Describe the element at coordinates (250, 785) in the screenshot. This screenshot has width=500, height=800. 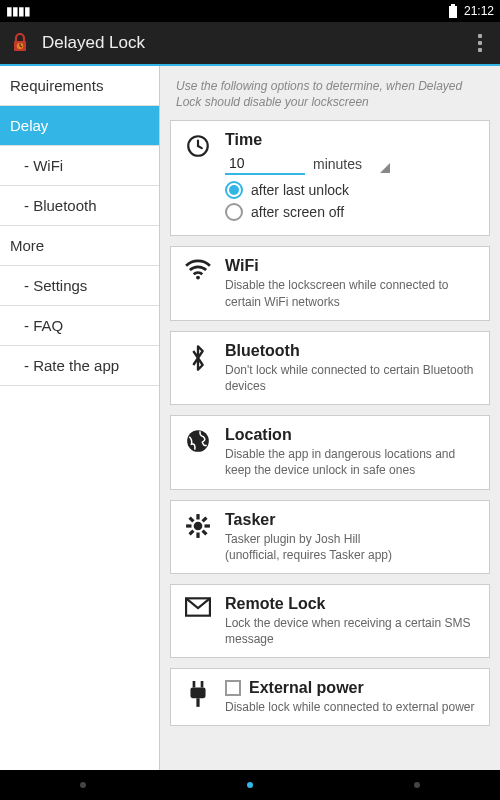
I see `nav-home-icon` at that location.